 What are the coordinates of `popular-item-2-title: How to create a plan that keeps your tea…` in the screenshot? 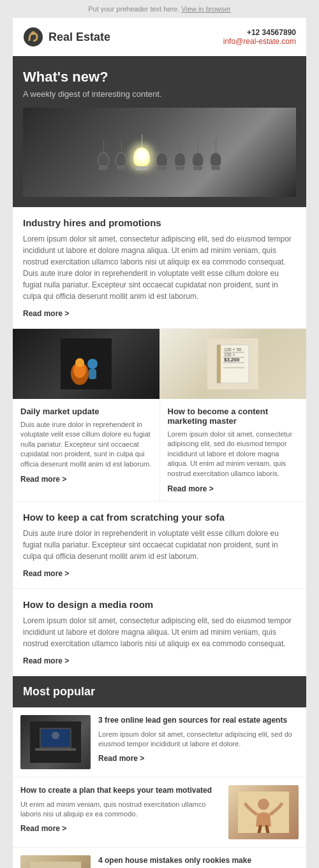 It's located at (121, 790).